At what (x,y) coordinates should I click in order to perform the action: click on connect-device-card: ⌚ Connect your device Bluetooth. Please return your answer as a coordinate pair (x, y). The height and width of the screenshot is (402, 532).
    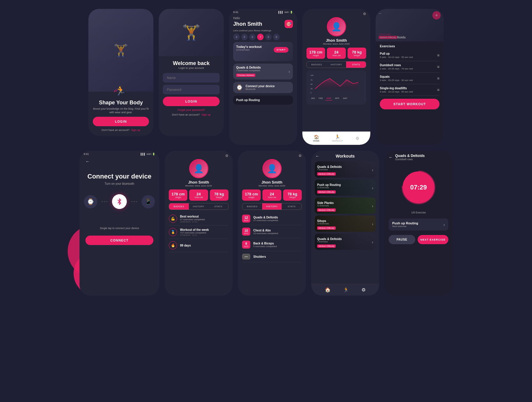
    Looking at the image, I should click on (263, 87).